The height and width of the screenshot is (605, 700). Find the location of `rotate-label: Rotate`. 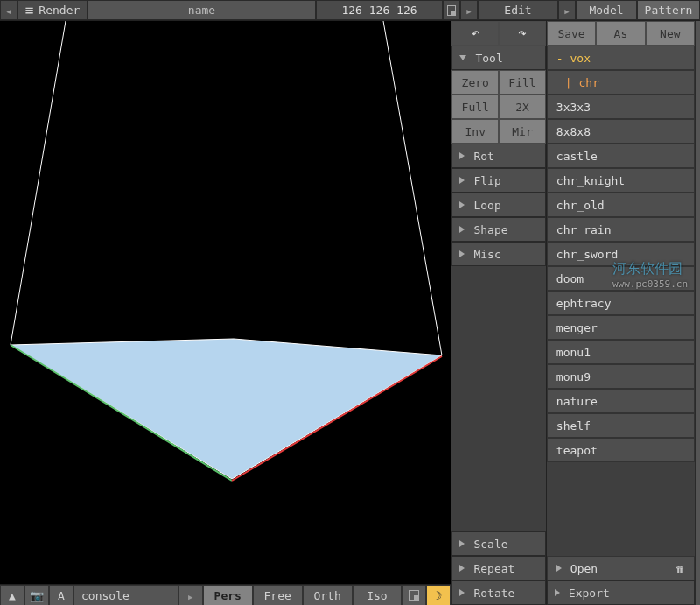

rotate-label: Rotate is located at coordinates (494, 594).